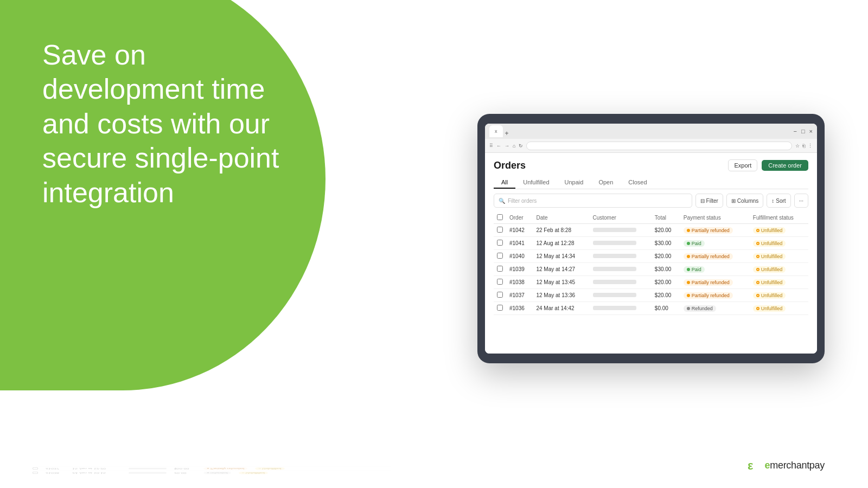  Describe the element at coordinates (651, 218) in the screenshot. I see `table-header-row: Order Date Customer Total Payment status…` at that location.